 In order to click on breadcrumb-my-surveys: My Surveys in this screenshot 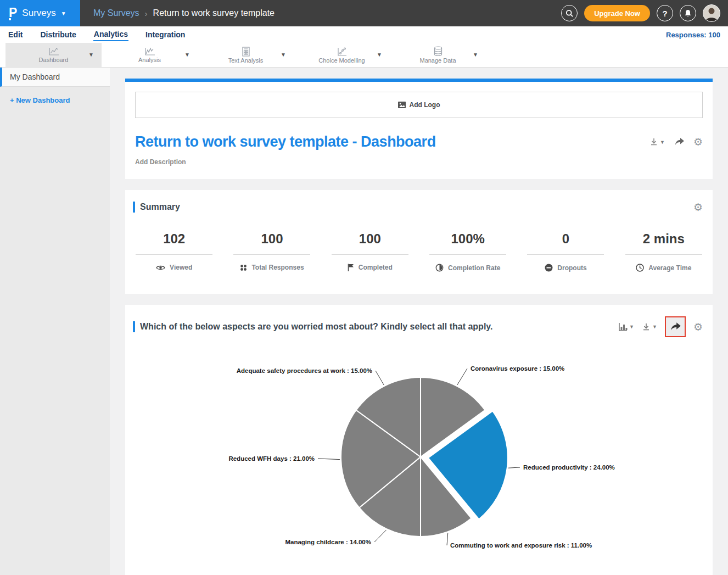, I will do `click(116, 13)`.